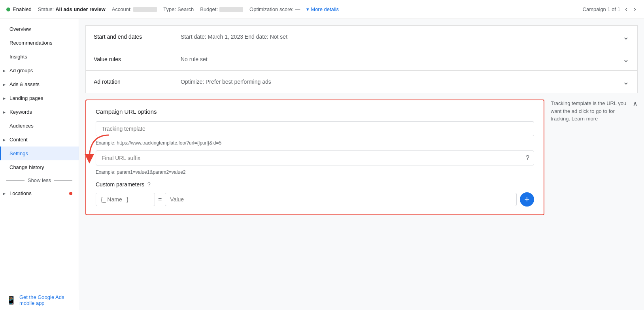  Describe the element at coordinates (137, 59) in the screenshot. I see `value-rules-label: Value rules` at that location.